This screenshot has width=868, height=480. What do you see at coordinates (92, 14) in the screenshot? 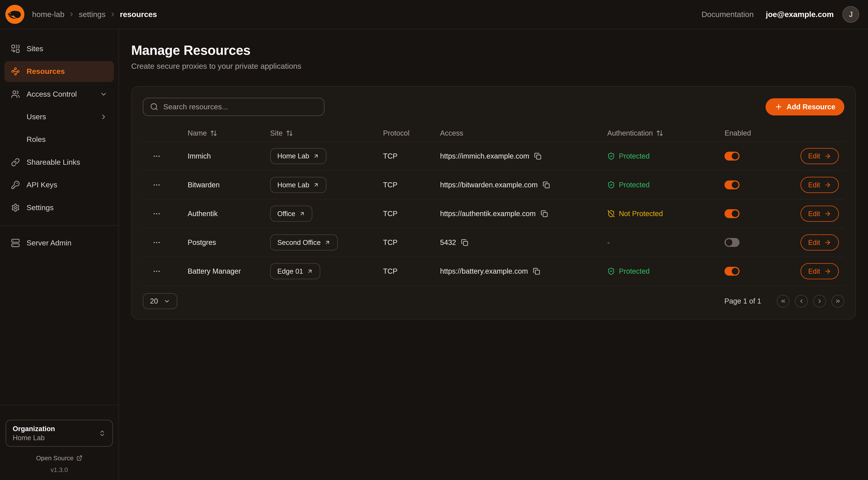
I see `breadcrumb-settings: settings` at bounding box center [92, 14].